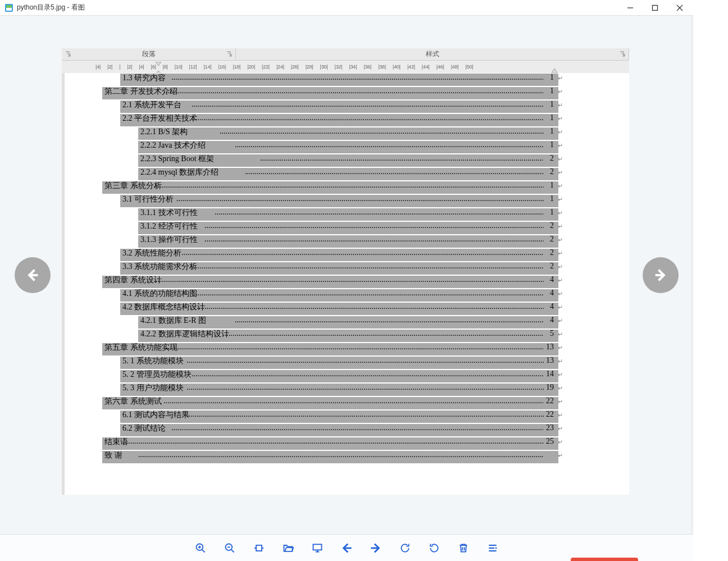  What do you see at coordinates (129, 67) in the screenshot?
I see `ruler-tick: |2|` at bounding box center [129, 67].